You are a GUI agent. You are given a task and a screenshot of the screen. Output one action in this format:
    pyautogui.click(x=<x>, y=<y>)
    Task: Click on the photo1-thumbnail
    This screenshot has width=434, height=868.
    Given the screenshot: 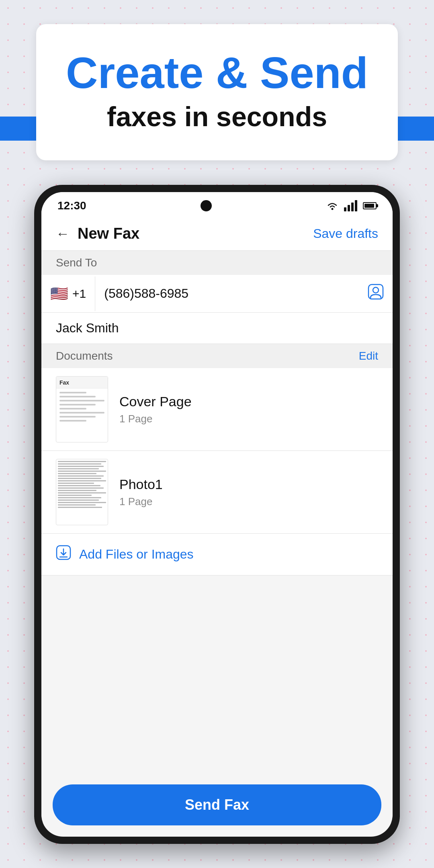 What is the action you would take?
    pyautogui.click(x=82, y=492)
    